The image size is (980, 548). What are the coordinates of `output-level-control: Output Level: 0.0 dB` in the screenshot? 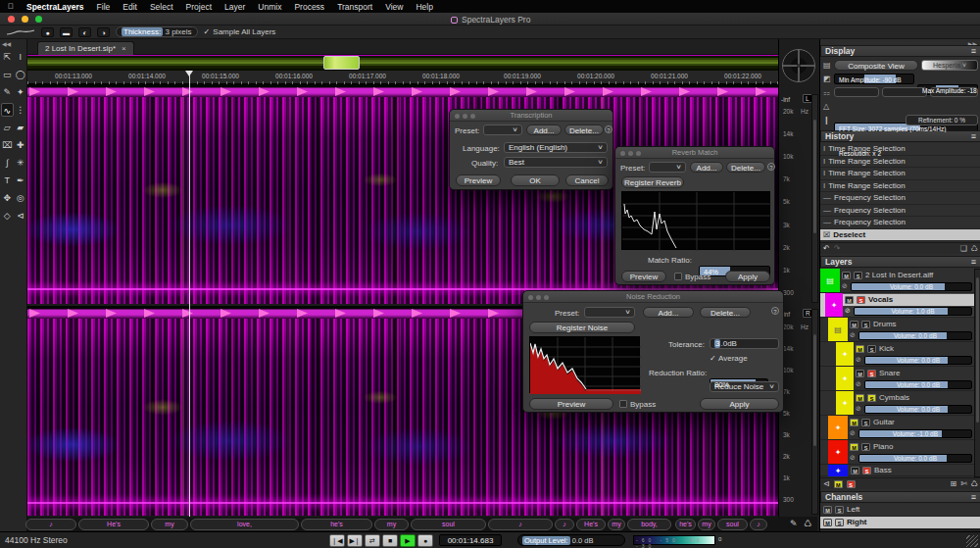 It's located at (571, 540).